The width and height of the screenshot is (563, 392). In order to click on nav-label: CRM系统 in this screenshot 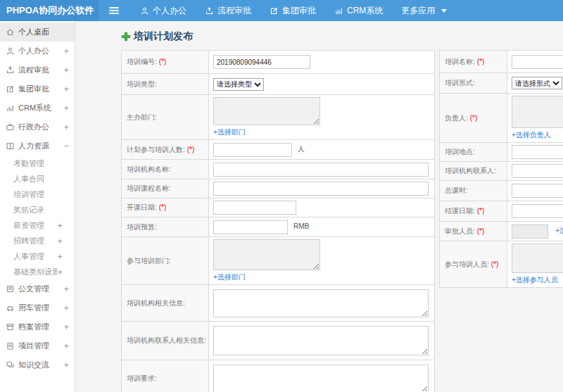, I will do `click(365, 11)`.